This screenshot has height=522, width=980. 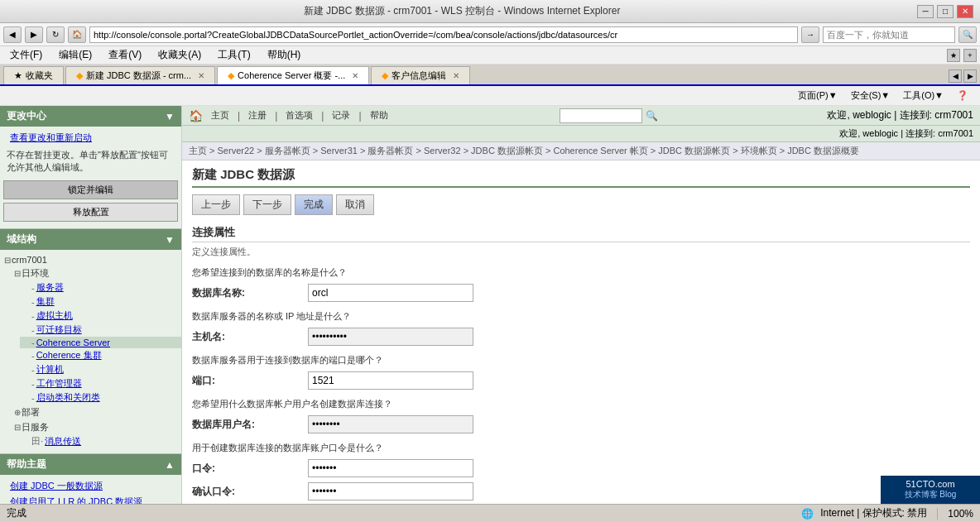 I want to click on tree-env-children: - 服务器 - 集群 -, so click(x=101, y=342).